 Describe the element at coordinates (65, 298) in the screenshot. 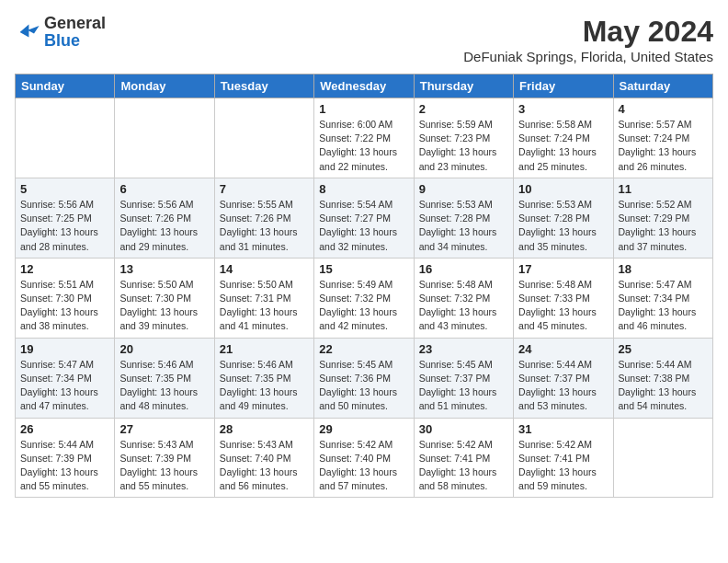

I see `calendar-cell: 12Sunrise: 5:51 AMSunset: 7:30 PMDayligh…` at that location.